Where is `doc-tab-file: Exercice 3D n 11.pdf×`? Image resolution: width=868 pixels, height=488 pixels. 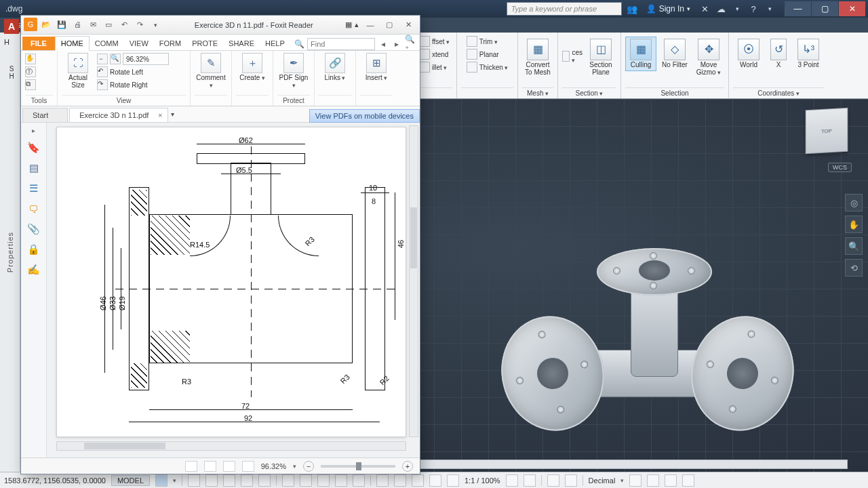 doc-tab-file: Exercice 3D n 11.pdf× is located at coordinates (119, 115).